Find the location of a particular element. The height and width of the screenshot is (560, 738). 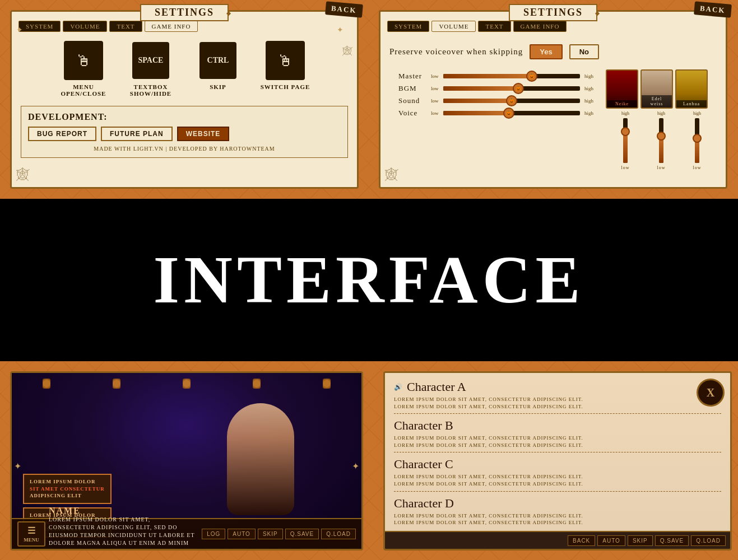

char-neike-name: Neike is located at coordinates (622, 104).